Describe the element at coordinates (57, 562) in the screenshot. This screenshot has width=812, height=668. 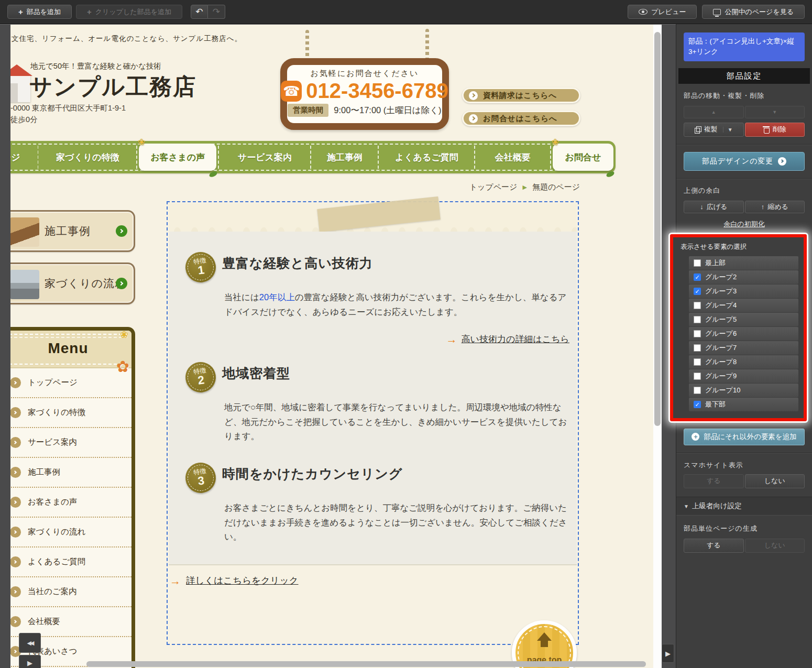
I see `menu-item-label: よくあるご質問` at that location.